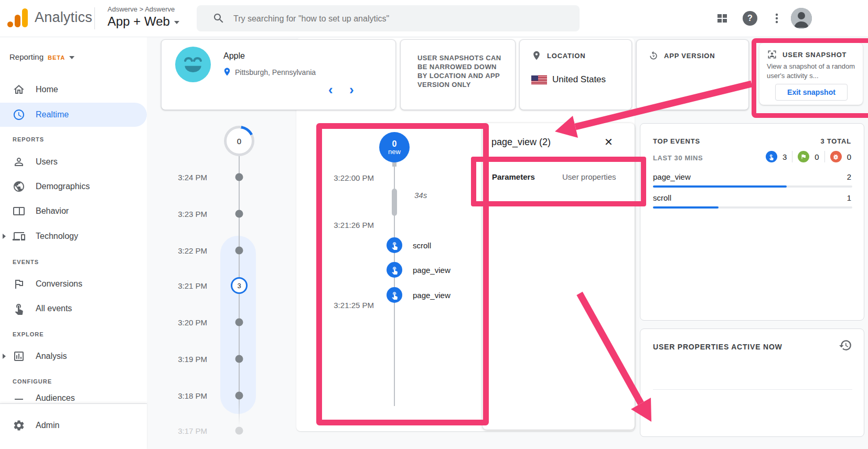 Image resolution: width=868 pixels, height=449 pixels. What do you see at coordinates (73, 309) in the screenshot?
I see `sidebar-item-all-events: All events` at bounding box center [73, 309].